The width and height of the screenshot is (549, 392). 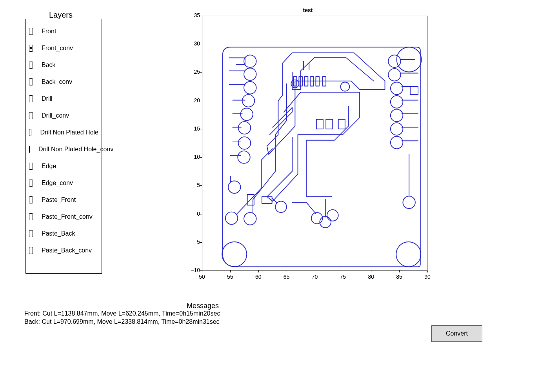 I want to click on layer-row-edge: Edge, so click(x=64, y=166).